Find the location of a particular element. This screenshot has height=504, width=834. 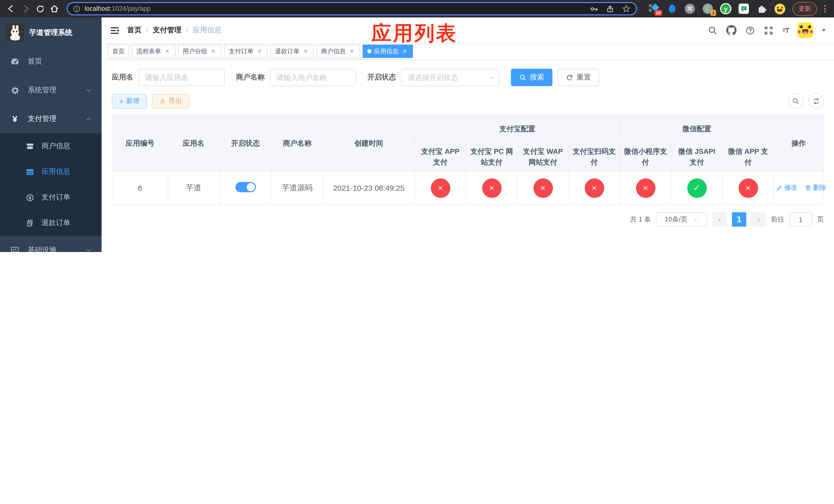

enabled-toggle is located at coordinates (245, 187).